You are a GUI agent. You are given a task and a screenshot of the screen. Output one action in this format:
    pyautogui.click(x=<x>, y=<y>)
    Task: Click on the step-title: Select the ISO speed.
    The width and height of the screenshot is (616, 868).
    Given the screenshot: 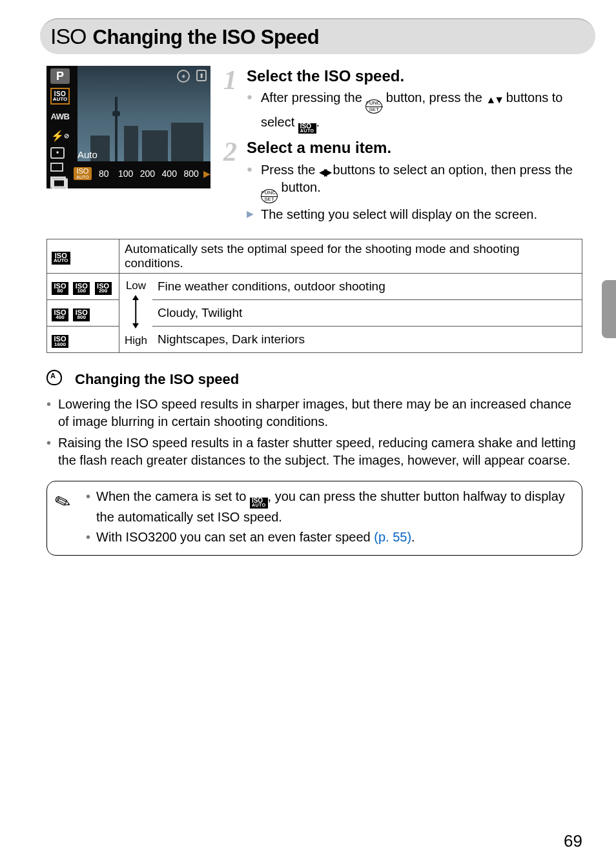 What is the action you would take?
    pyautogui.click(x=415, y=76)
    